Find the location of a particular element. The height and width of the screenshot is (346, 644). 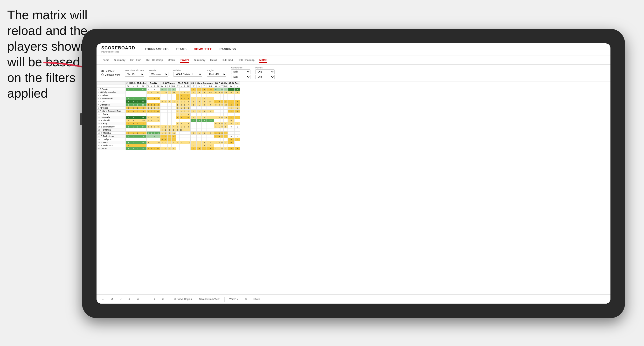

toolbar-add1: ⊕ is located at coordinates (130, 299).